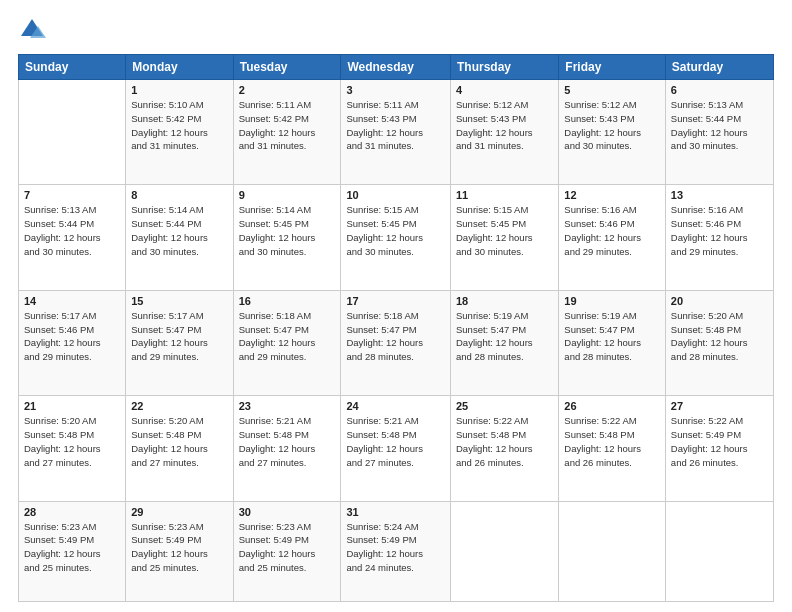 This screenshot has width=792, height=612. What do you see at coordinates (180, 132) in the screenshot?
I see `calendar-cell: 1Sunrise: 5:10 AM Sunset: 5:42 PM Daylig…` at bounding box center [180, 132].